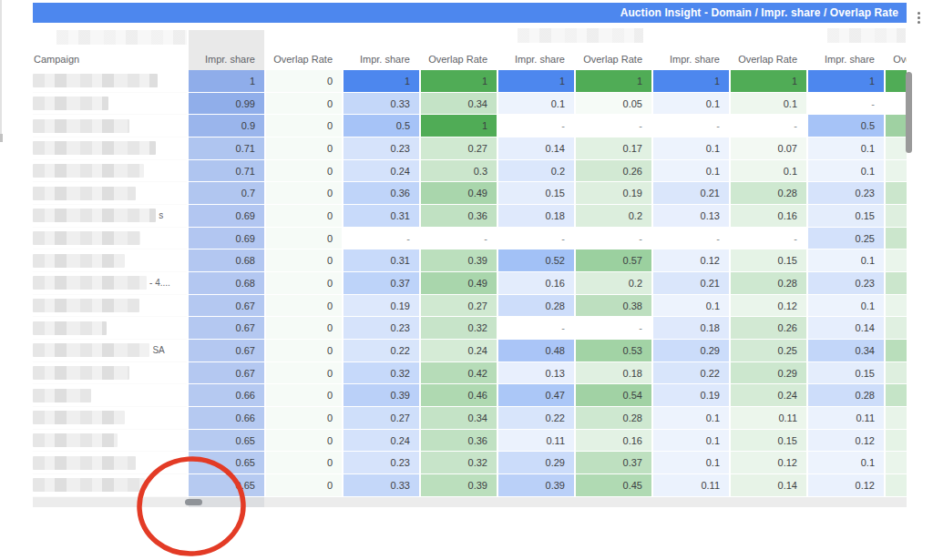 The width and height of the screenshot is (933, 560). Describe the element at coordinates (381, 373) in the screenshot. I see `impr-share-cell: 0.32` at that location.